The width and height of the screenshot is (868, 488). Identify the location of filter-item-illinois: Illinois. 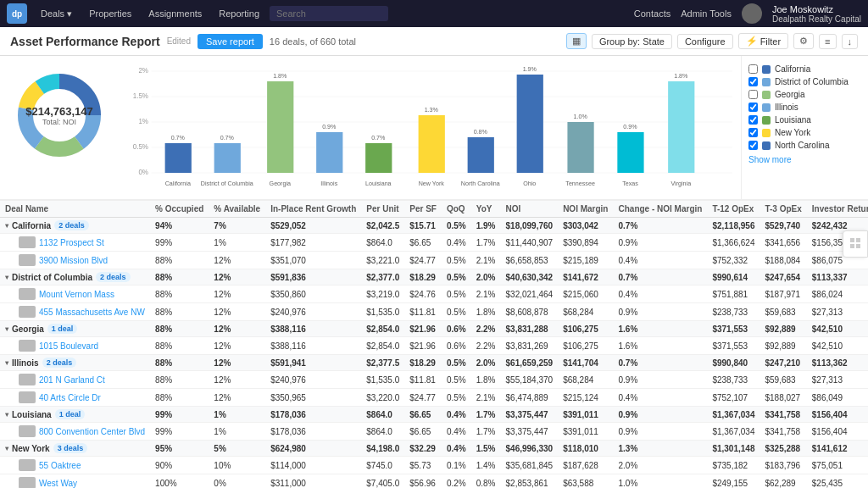
(805, 107).